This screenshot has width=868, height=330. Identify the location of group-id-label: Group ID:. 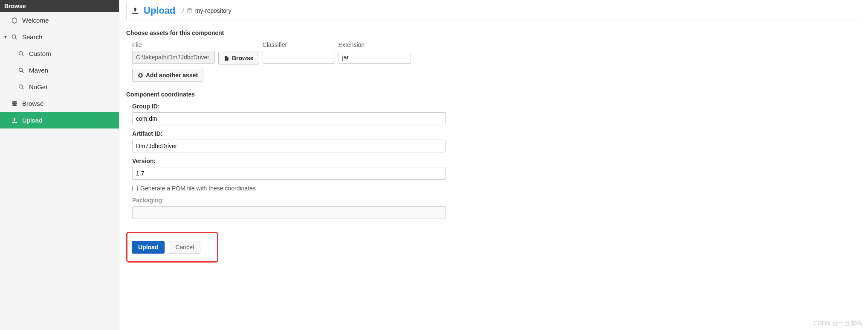
(289, 106).